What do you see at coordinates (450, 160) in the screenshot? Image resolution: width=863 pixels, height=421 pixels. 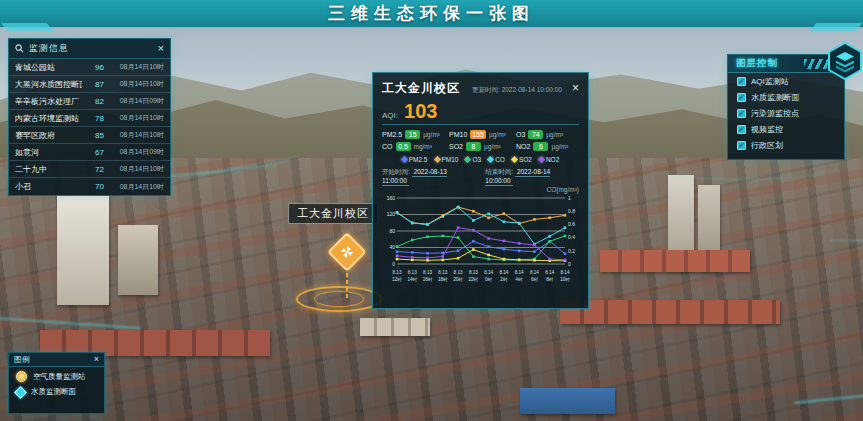 I see `legend-series-name: PM10` at bounding box center [450, 160].